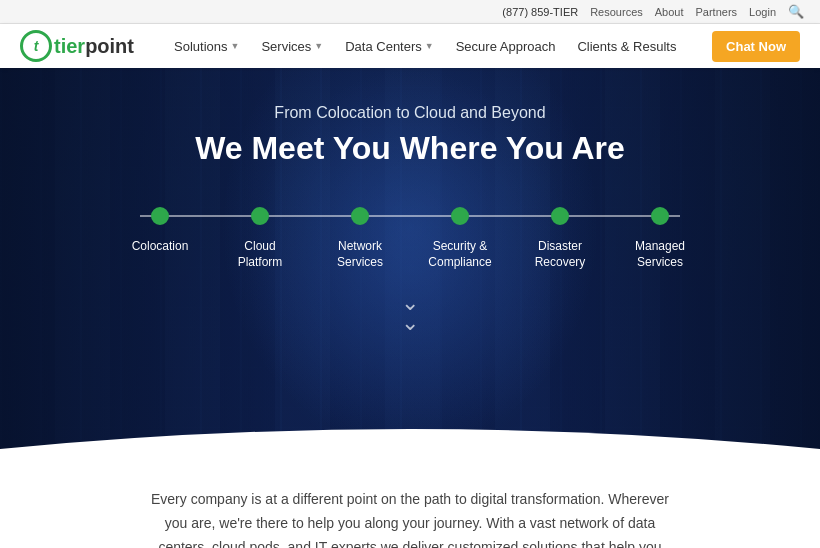 Image resolution: width=820 pixels, height=548 pixels. Describe the element at coordinates (160, 247) in the screenshot. I see `timeline-label: Colocation` at that location.